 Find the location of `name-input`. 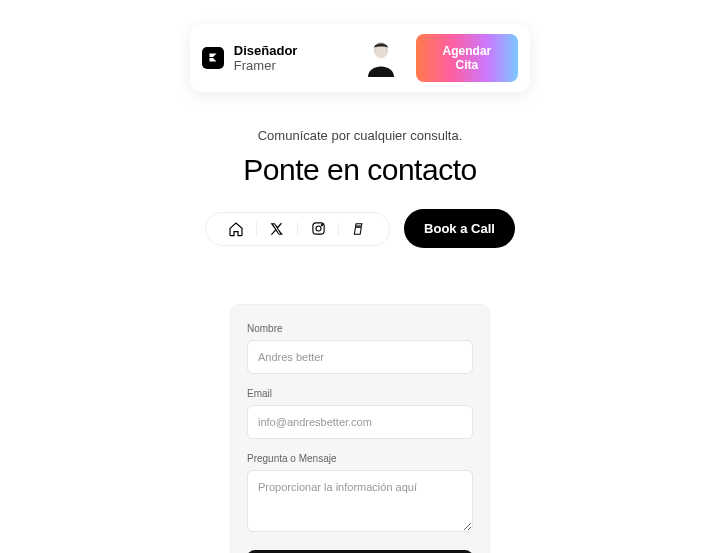

name-input is located at coordinates (360, 357).